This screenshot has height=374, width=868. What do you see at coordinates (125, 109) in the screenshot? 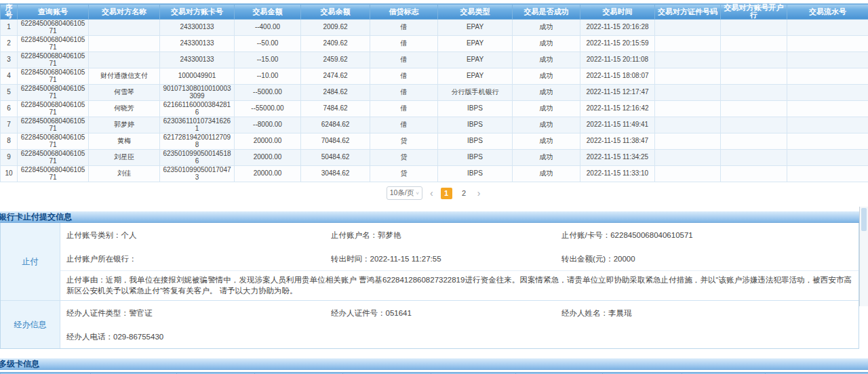
I see `table-cell: 何晓芳` at bounding box center [125, 109].